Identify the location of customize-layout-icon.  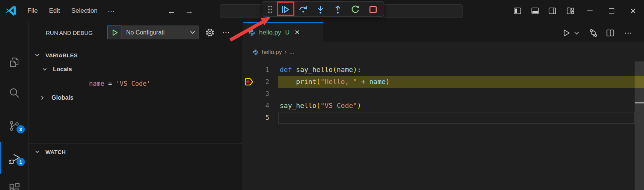
(570, 11).